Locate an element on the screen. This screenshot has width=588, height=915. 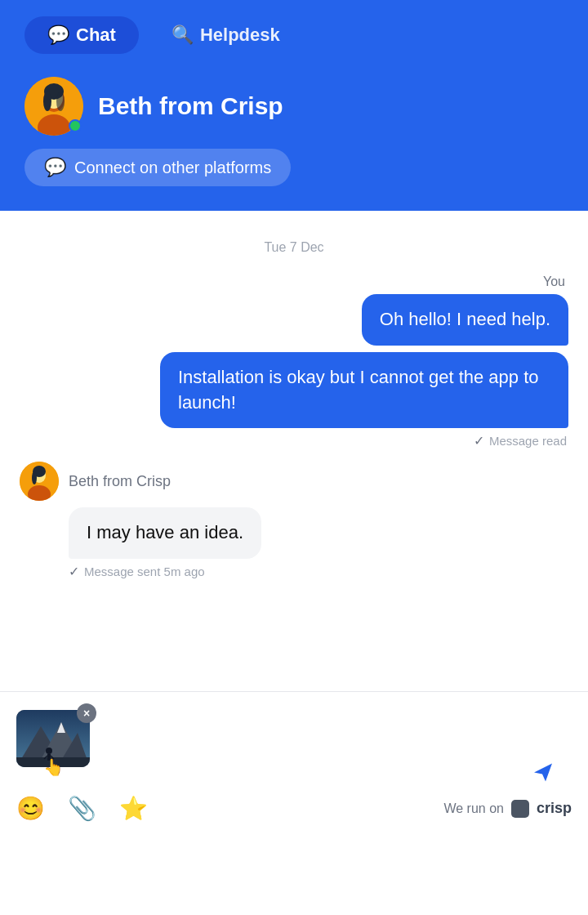
crisp-brand-label: crisp is located at coordinates (554, 809).